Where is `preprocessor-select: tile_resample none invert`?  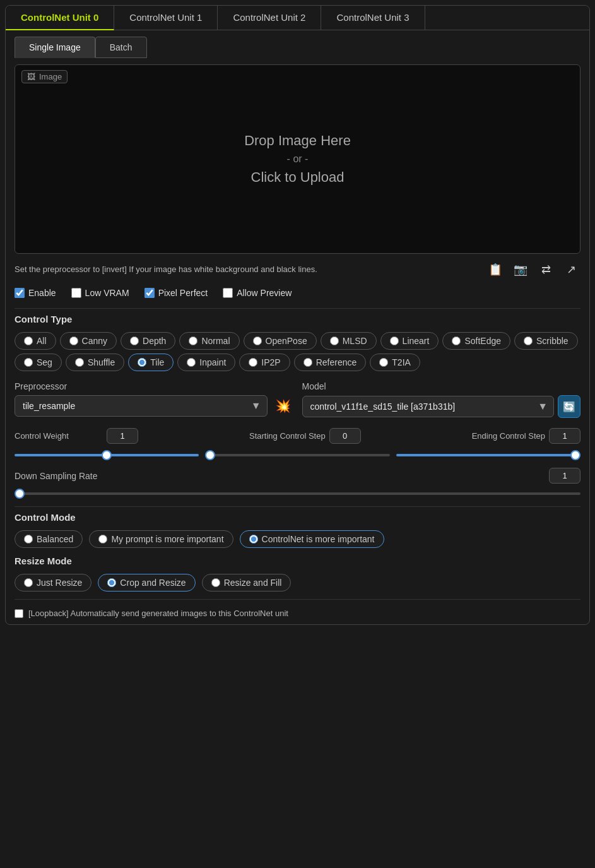
preprocessor-select: tile_resample none invert is located at coordinates (141, 406).